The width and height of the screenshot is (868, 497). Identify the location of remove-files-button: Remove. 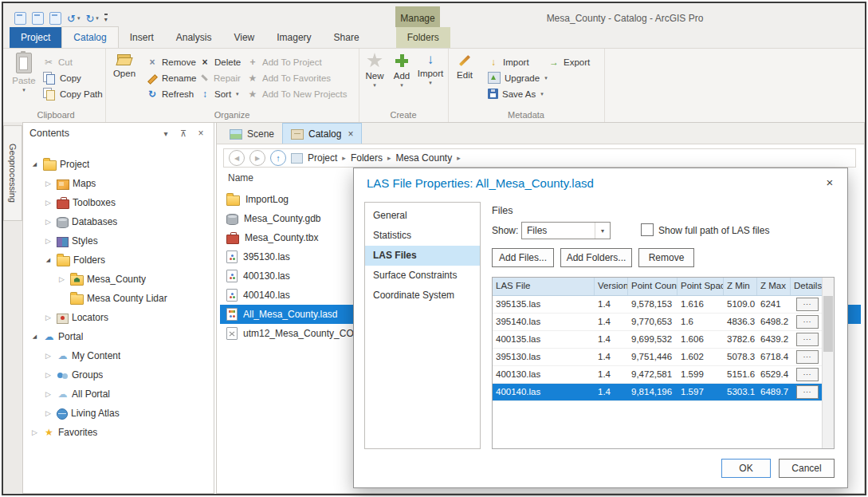
(666, 258).